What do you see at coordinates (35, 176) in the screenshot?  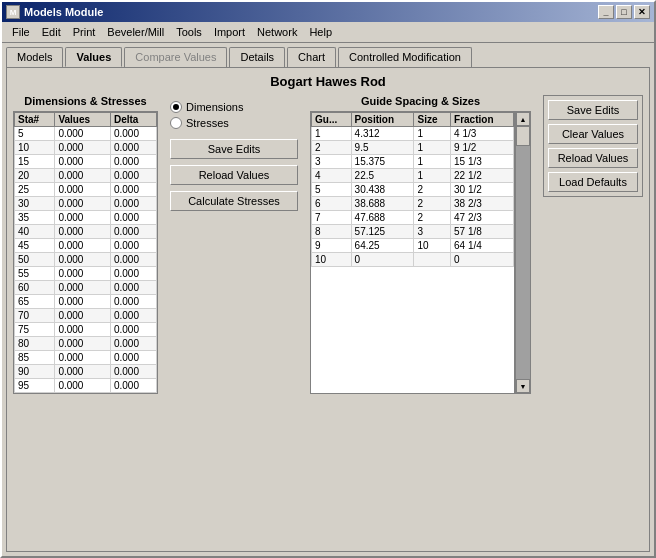 I see `dim-sta-cell: 20` at bounding box center [35, 176].